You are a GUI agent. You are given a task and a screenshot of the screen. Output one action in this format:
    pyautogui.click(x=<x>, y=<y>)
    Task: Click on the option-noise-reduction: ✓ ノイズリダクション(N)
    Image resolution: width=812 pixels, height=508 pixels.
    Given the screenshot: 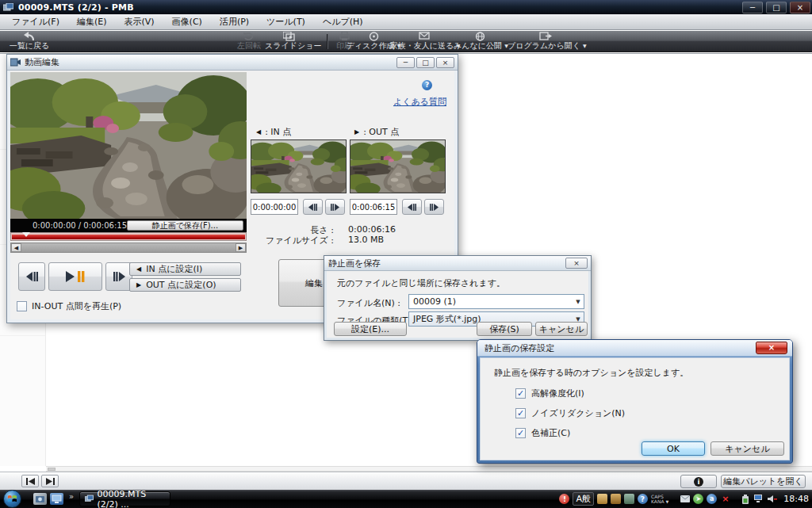 What is the action you would take?
    pyautogui.click(x=570, y=414)
    